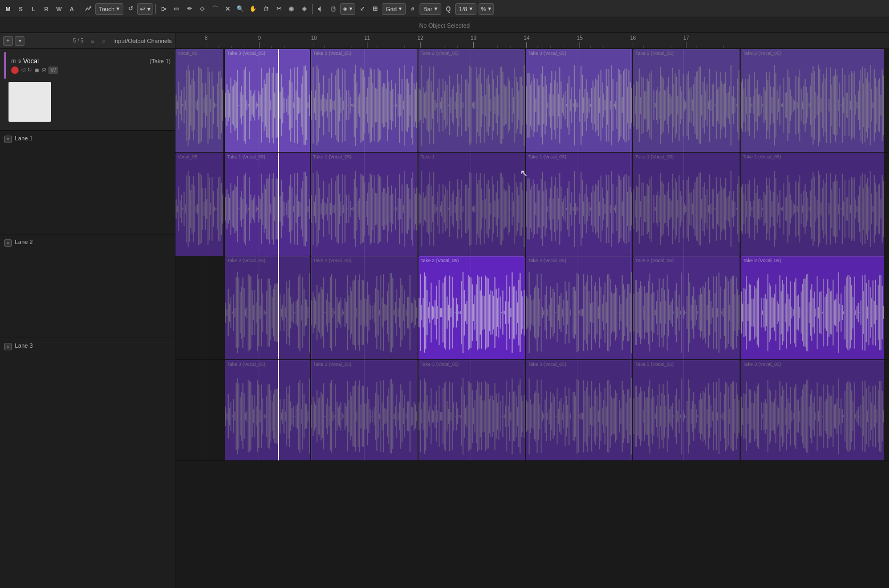 The width and height of the screenshot is (889, 588). I want to click on metronome-icon, so click(333, 9).